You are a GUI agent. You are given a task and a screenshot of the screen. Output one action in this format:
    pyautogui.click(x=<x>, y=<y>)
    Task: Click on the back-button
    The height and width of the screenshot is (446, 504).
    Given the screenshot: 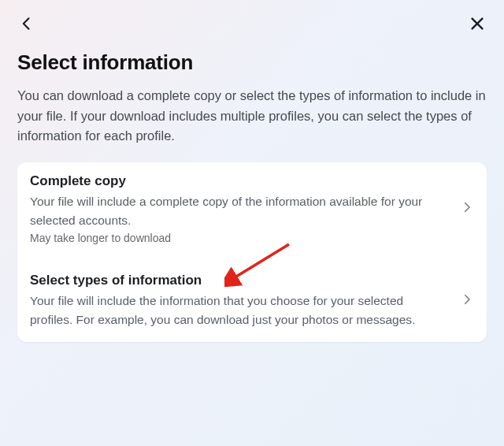 What is the action you would take?
    pyautogui.click(x=27, y=25)
    